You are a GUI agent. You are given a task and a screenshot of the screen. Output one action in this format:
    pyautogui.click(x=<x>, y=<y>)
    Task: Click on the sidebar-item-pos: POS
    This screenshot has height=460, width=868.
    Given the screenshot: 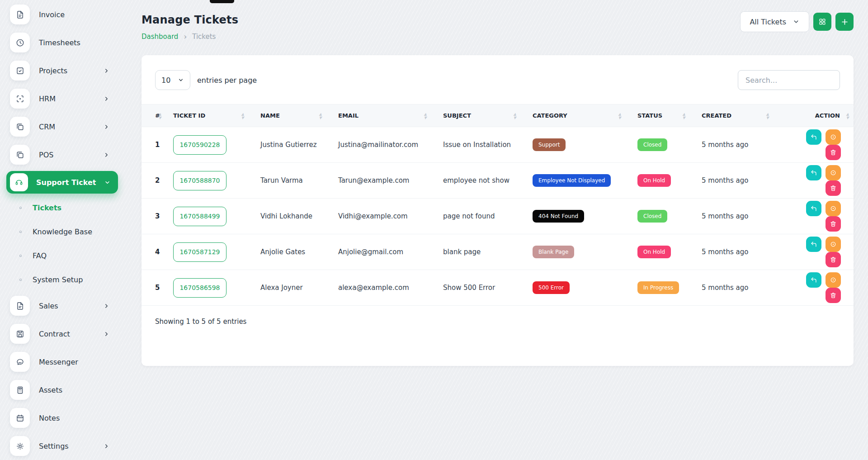 What is the action you would take?
    pyautogui.click(x=60, y=155)
    